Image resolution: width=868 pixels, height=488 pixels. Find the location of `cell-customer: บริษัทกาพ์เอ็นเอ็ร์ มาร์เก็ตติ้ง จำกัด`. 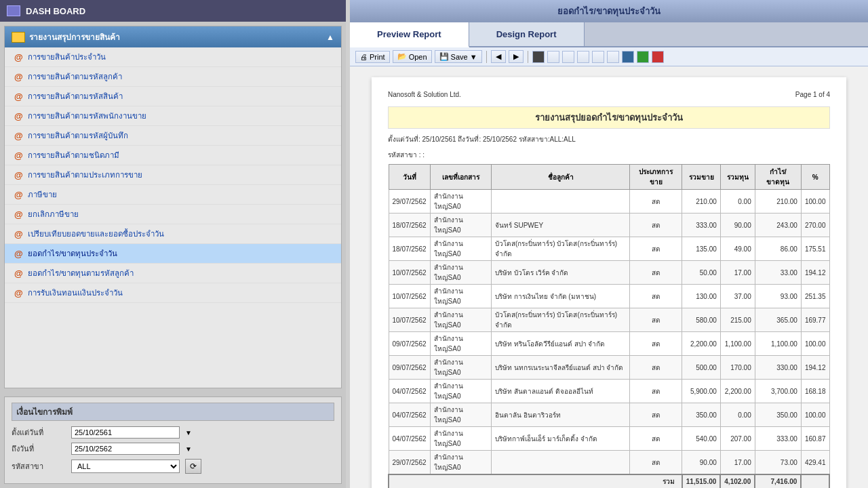

cell-customer: บริษัทกาพ์เอ็นเอ็ร์ มาร์เก็ตติ้ง จำกัด is located at coordinates (560, 439).